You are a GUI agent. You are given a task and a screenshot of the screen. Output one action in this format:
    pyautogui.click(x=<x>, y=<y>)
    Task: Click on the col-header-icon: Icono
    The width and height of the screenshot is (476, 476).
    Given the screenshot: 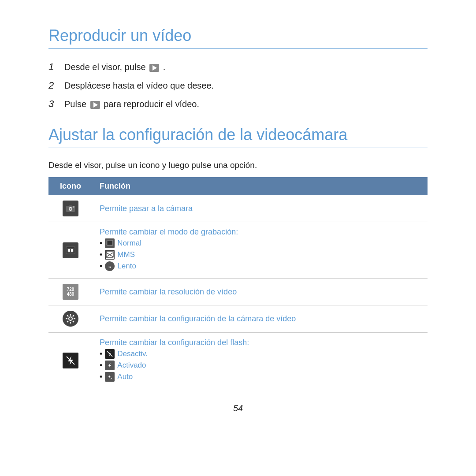 What is the action you would take?
    pyautogui.click(x=71, y=186)
    